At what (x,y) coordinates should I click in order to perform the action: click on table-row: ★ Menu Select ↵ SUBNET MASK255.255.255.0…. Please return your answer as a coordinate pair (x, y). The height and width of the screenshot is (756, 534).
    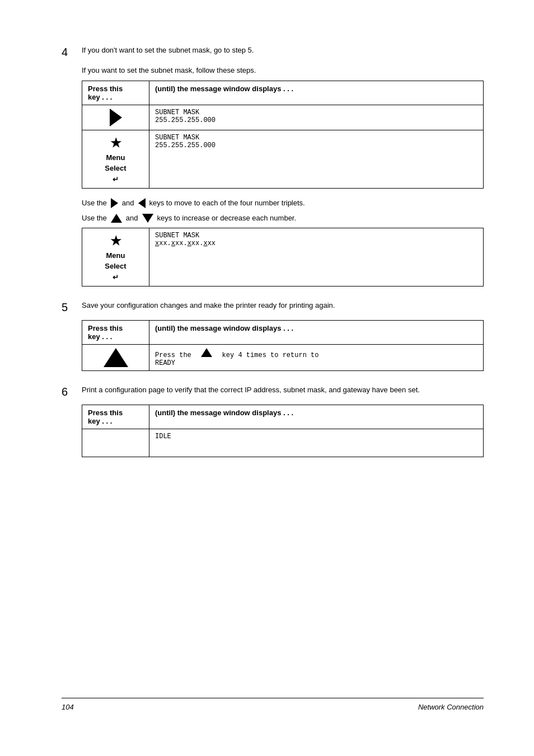
    Looking at the image, I should click on (283, 159).